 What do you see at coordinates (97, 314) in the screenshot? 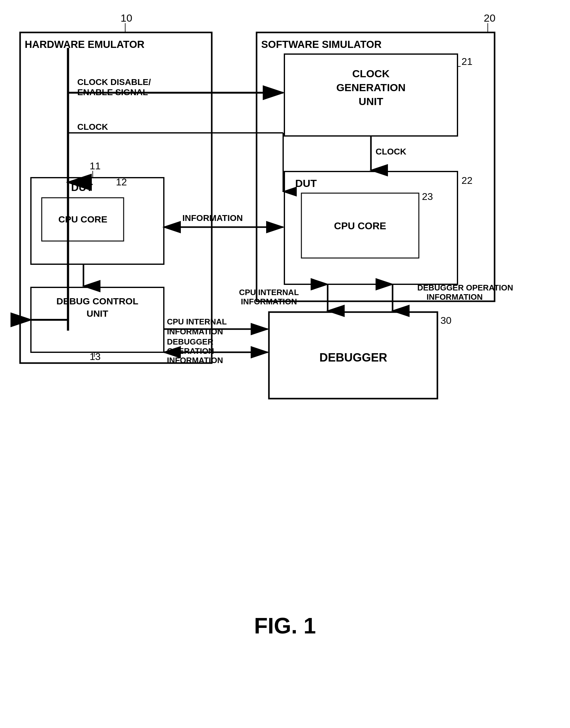
I see `dcu-label-2: UNIT` at bounding box center [97, 314].